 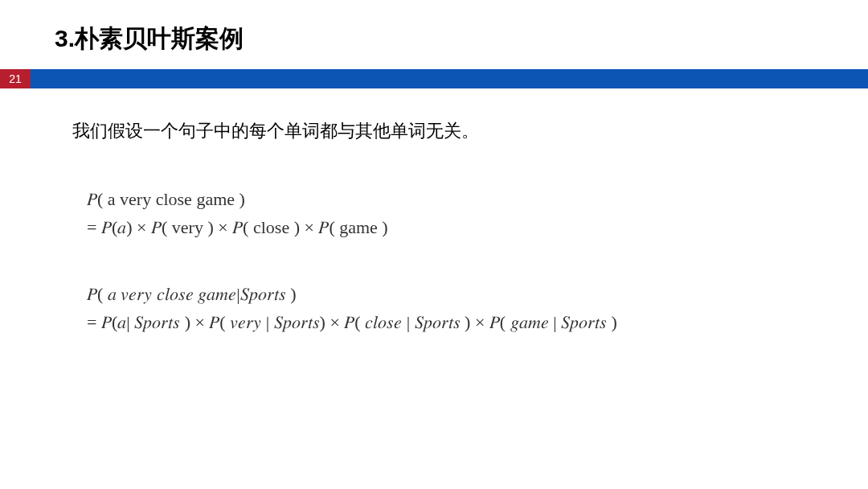 I want to click on formula-2-line-2: = 𝑃(𝑎| 𝑆𝑝𝑜𝑟𝑡𝑠 ) × 𝑃( 𝑣𝑒𝑟𝑦 | 𝑆𝑝𝑜𝑟𝑡𝑠) × 𝑃(…, so click(x=352, y=322).